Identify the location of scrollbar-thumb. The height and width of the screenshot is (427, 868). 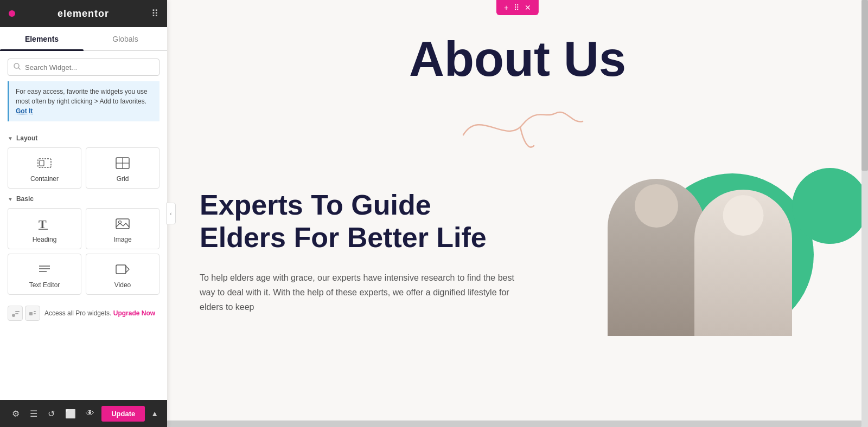
(865, 86).